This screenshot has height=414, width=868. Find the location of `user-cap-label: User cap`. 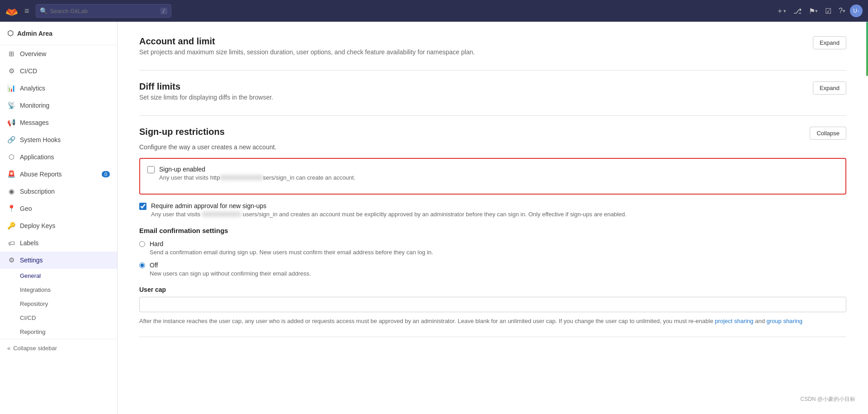

user-cap-label: User cap is located at coordinates (493, 290).